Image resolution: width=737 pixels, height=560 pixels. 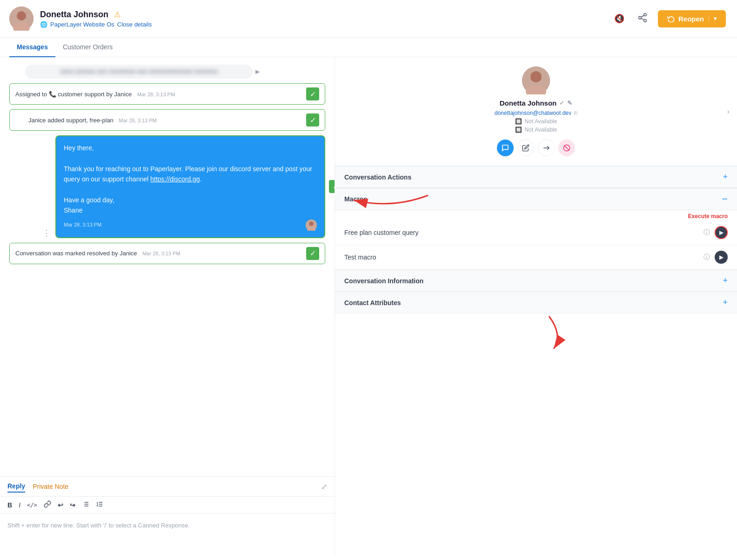 What do you see at coordinates (87, 47) in the screenshot?
I see `tab-customer-orders: Customer Orders` at bounding box center [87, 47].